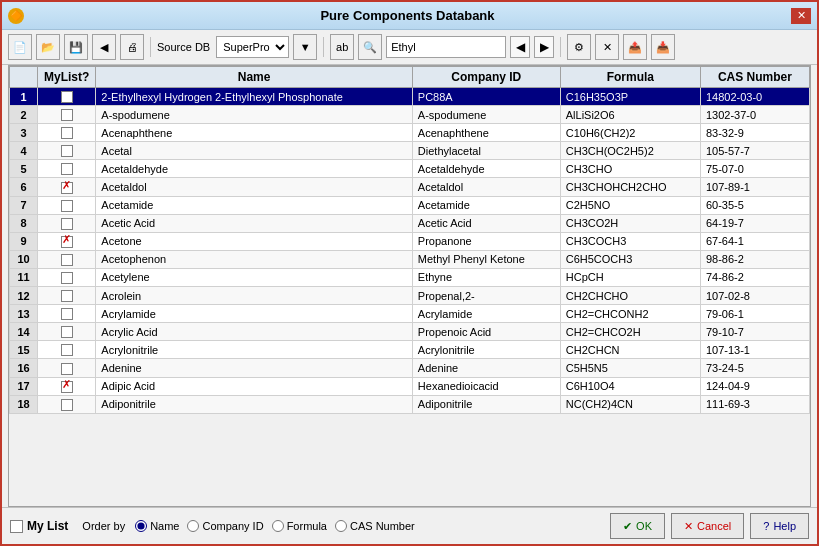  Describe the element at coordinates (410, 277) in the screenshot. I see `table-row: 11AcetyleneEthyneHCpCH74-86-2` at that location.